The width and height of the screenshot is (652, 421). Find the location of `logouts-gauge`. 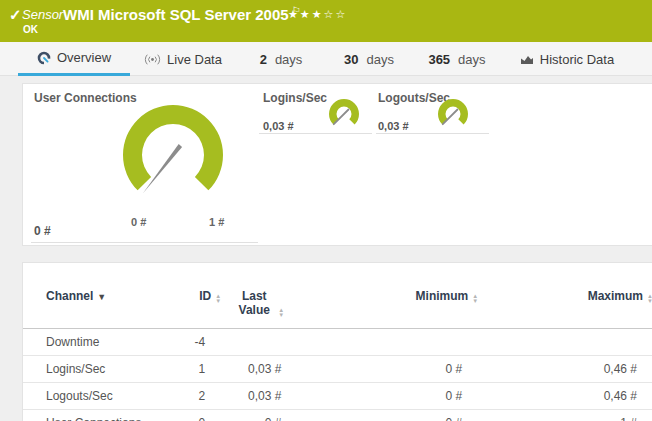

logouts-gauge is located at coordinates (453, 114).